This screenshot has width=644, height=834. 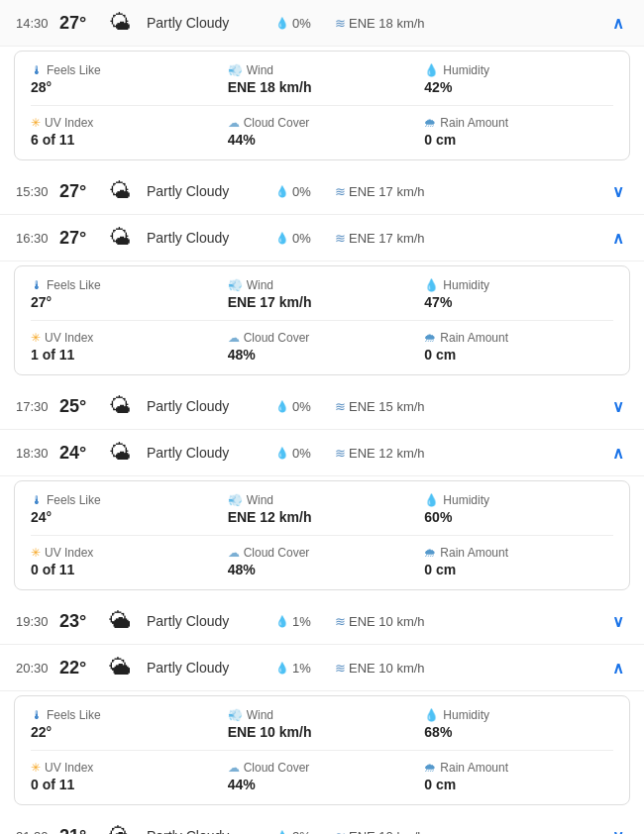 I want to click on wind-item: 💨 Wind ENE 12 km/h, so click(x=323, y=509).